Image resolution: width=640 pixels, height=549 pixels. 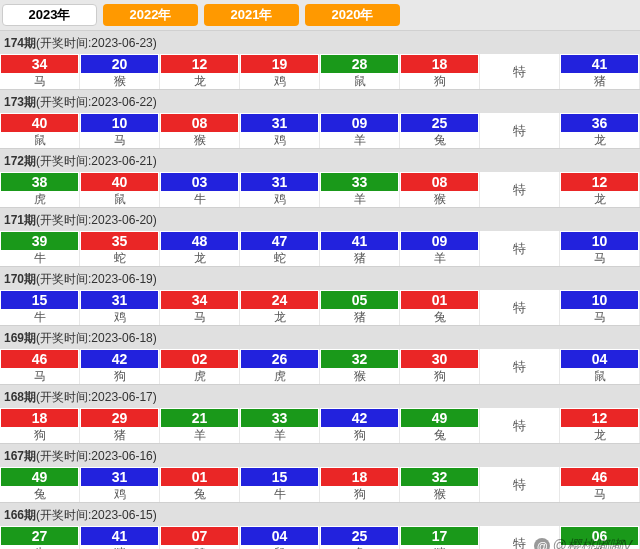 What do you see at coordinates (200, 130) in the screenshot?
I see `number-cell: 08猴` at bounding box center [200, 130].